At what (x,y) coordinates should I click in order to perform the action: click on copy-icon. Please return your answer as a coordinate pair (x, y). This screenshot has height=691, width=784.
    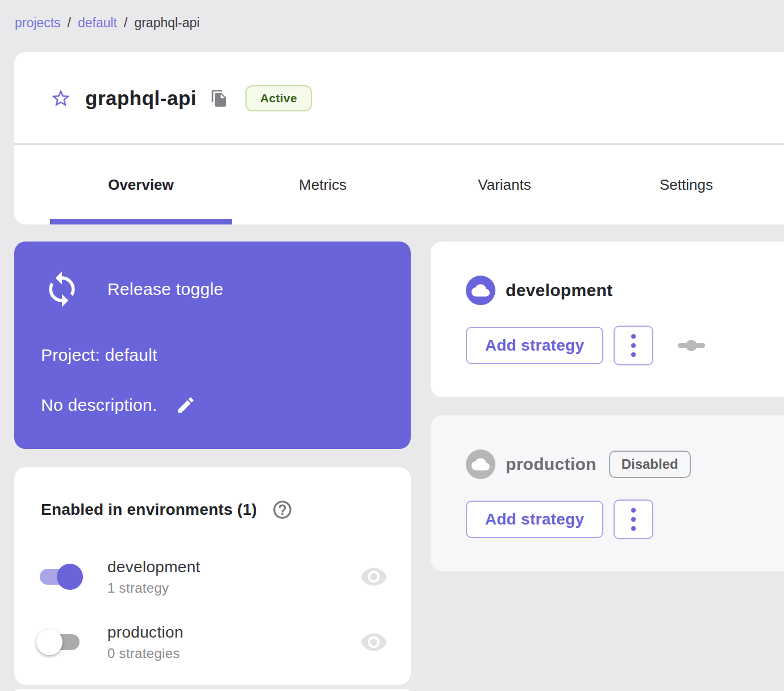
    Looking at the image, I should click on (219, 98).